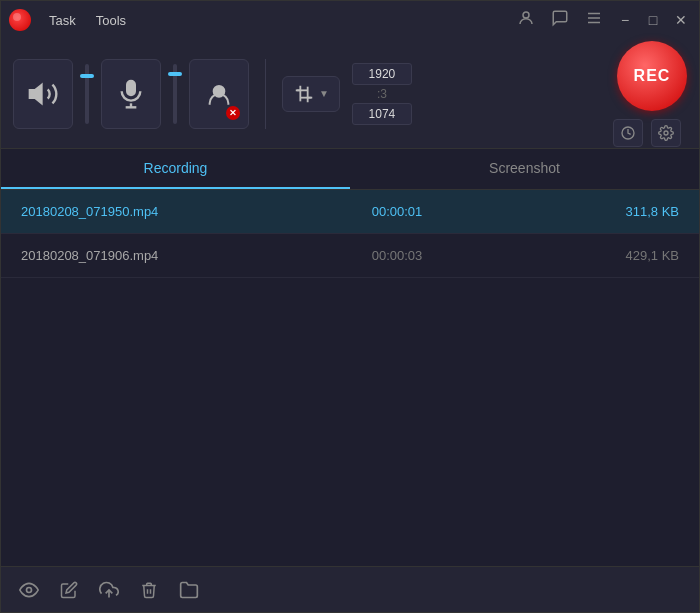 This screenshot has height=613, width=700. I want to click on file-name: 20180208_071950.mp4, so click(162, 212).